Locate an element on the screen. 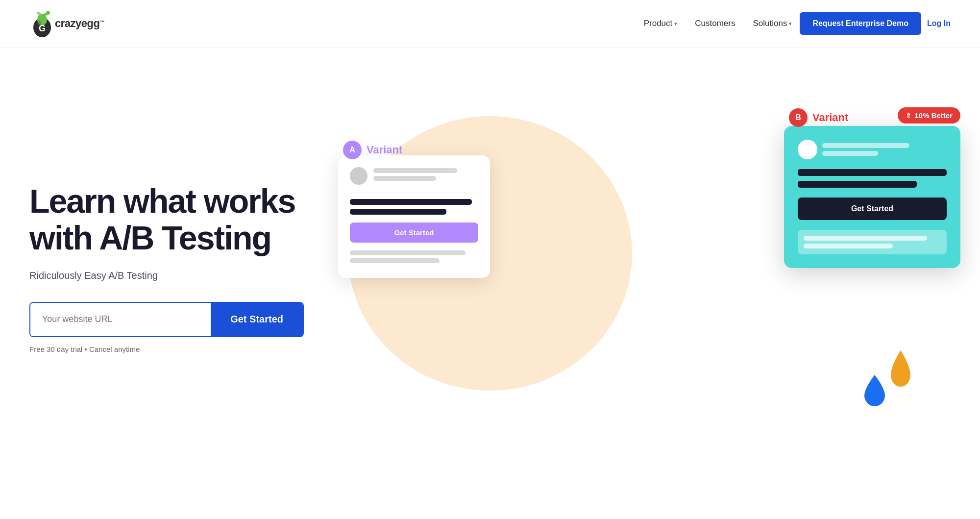 The image size is (980, 519). nav-item-customers: Customers is located at coordinates (715, 24).